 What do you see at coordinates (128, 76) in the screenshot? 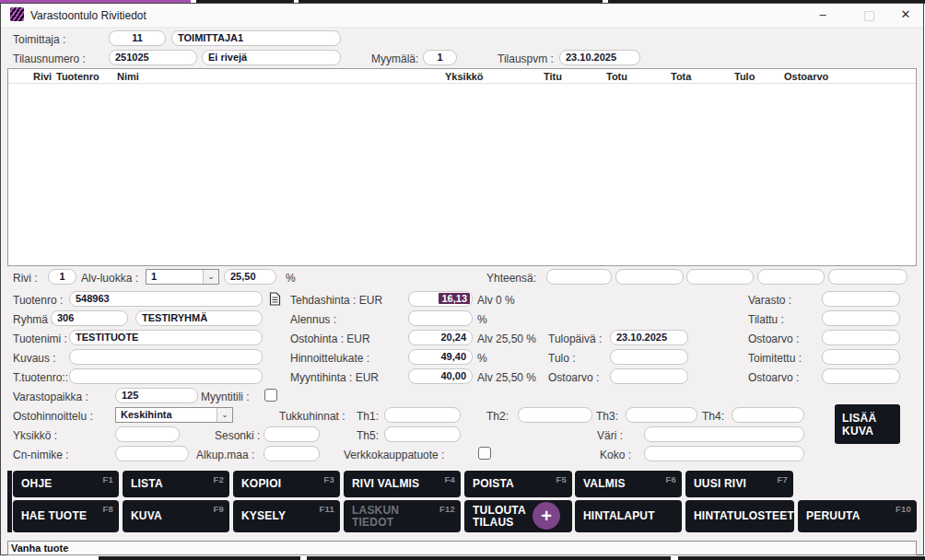
I see `grid-col-nimi: Nimi` at bounding box center [128, 76].